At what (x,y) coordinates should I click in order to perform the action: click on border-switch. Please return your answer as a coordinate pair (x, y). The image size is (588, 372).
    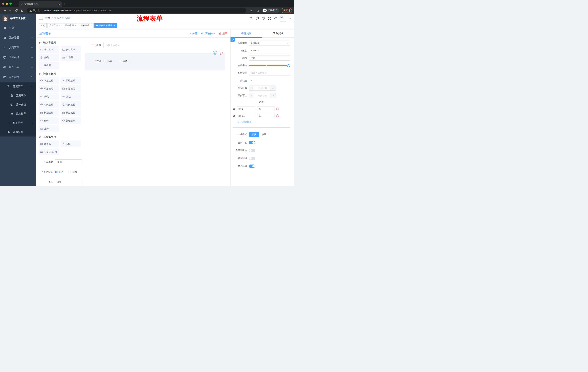
    Looking at the image, I should click on (252, 150).